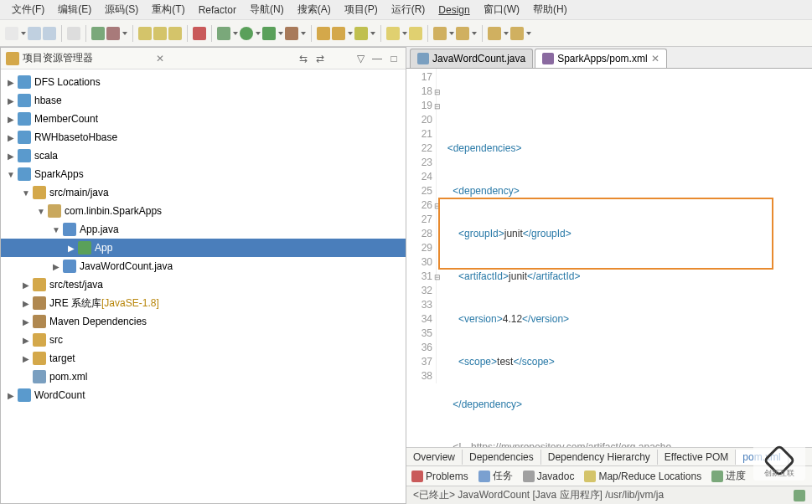 Image resolution: width=812 pixels, height=504 pixels. I want to click on tab-overview: Overview, so click(434, 457).